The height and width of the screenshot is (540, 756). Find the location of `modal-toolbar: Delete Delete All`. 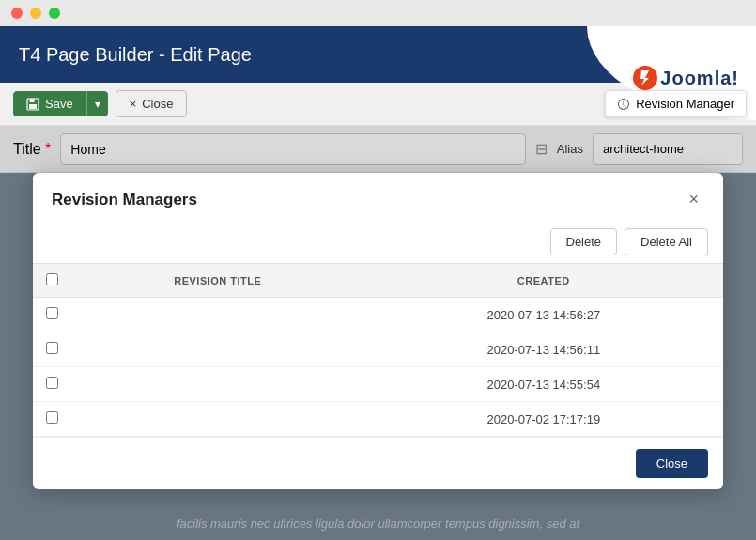

modal-toolbar: Delete Delete All is located at coordinates (378, 242).